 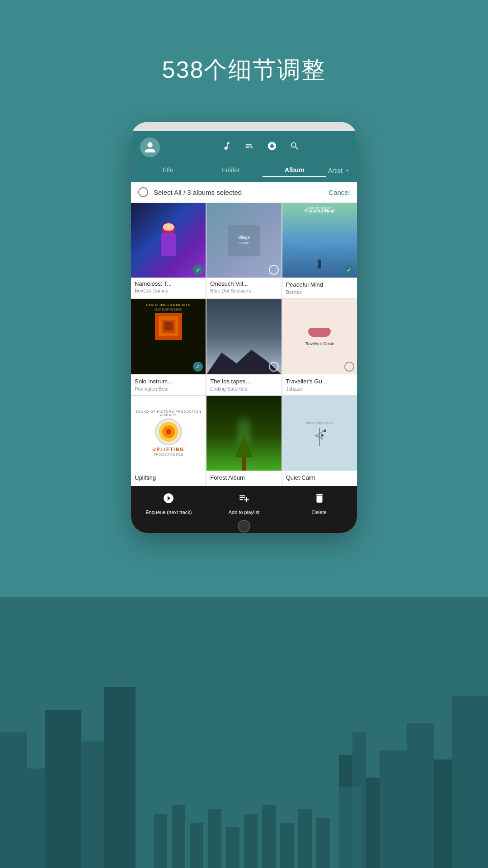 I want to click on bottom-action-bar: Enqueue (next track) Add to playlist Del…, so click(x=244, y=503).